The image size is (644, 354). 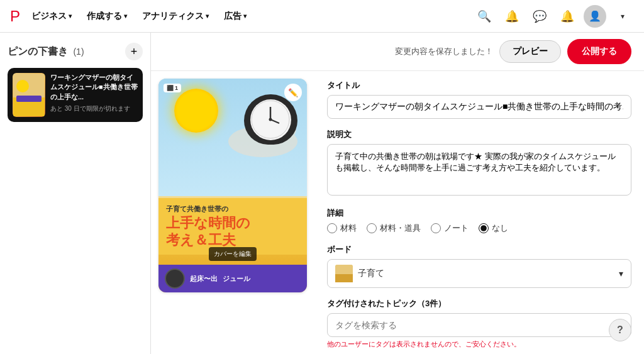 What do you see at coordinates (233, 226) in the screenshot?
I see `pin-text-yellow: 子育て共働き世帯の 上手な時間の考え＆工夫` at bounding box center [233, 226].